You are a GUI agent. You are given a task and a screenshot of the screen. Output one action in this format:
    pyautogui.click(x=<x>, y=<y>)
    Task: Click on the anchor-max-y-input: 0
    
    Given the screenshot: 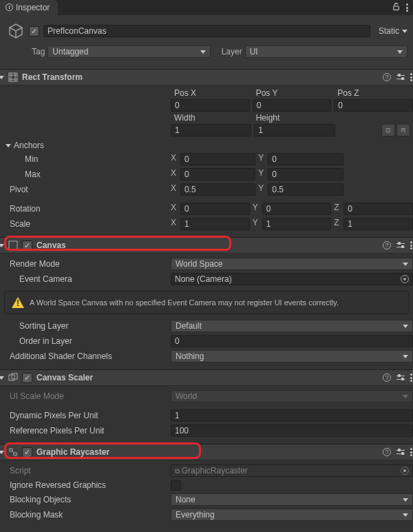 What is the action you would take?
    pyautogui.click(x=306, y=174)
    